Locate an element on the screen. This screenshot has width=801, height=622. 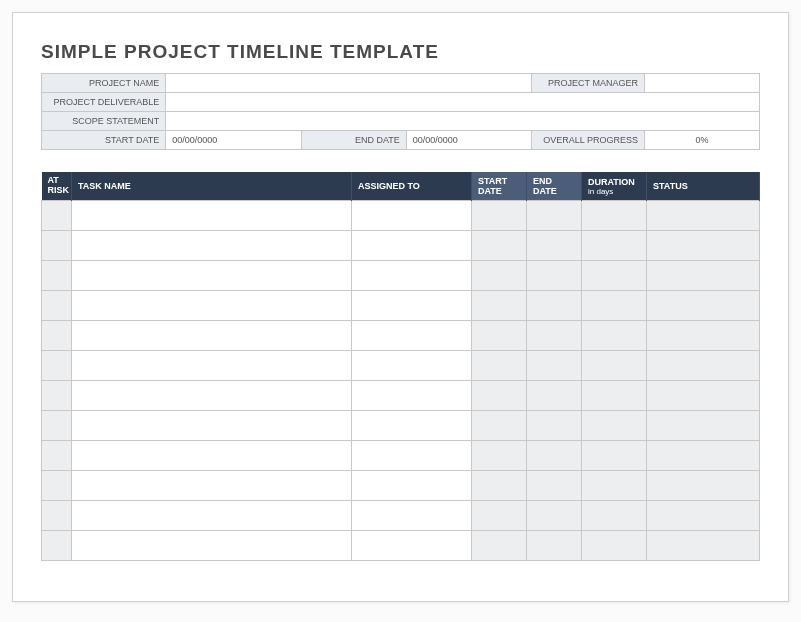
project-manager-value is located at coordinates (702, 84).